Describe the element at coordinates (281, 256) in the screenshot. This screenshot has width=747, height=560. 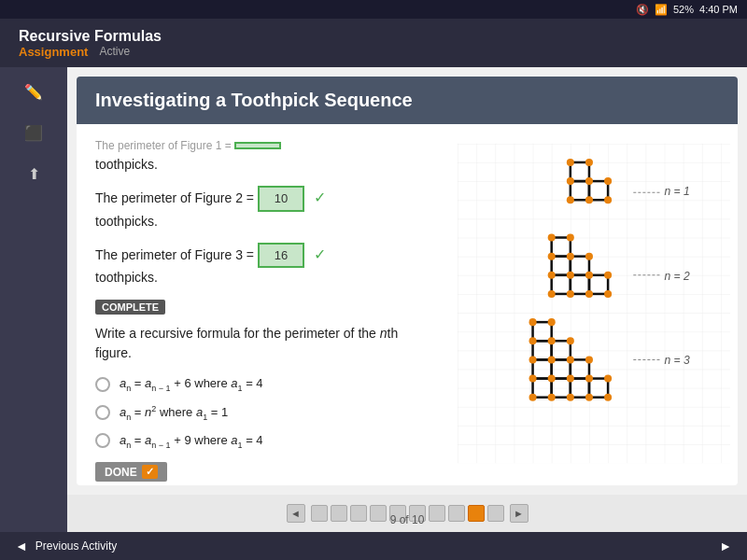
I see `fig3-input: 16` at that location.